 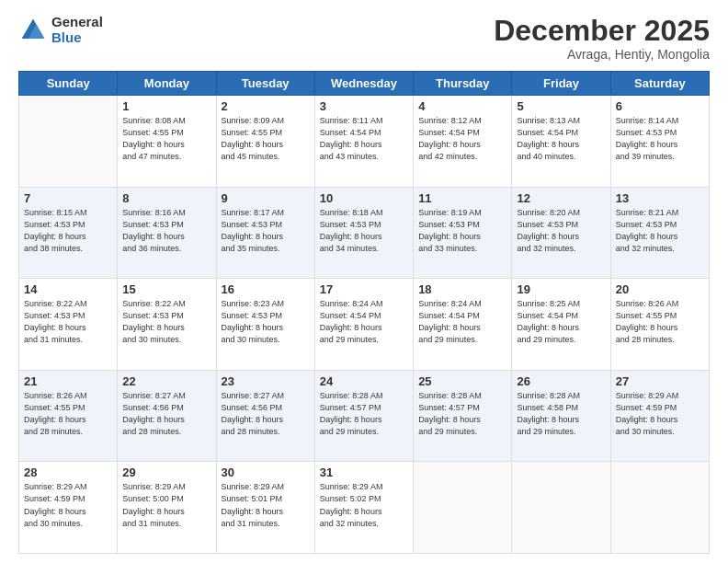 I want to click on day-number: 15, so click(x=166, y=289).